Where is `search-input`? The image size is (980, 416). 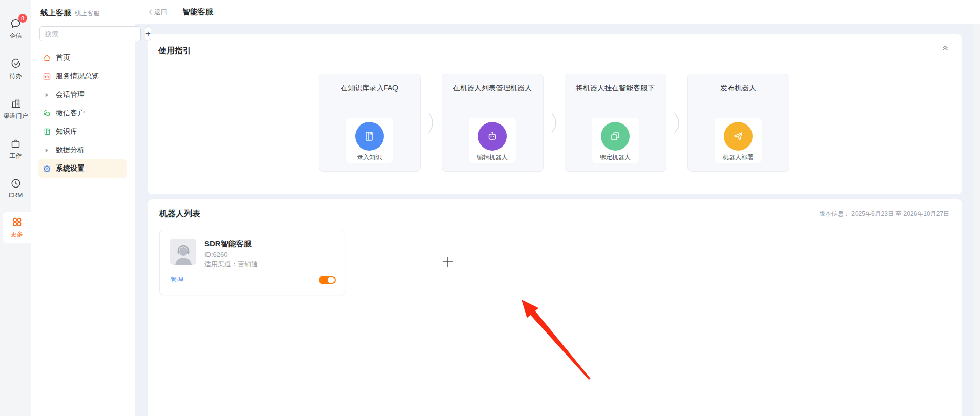 search-input is located at coordinates (90, 34).